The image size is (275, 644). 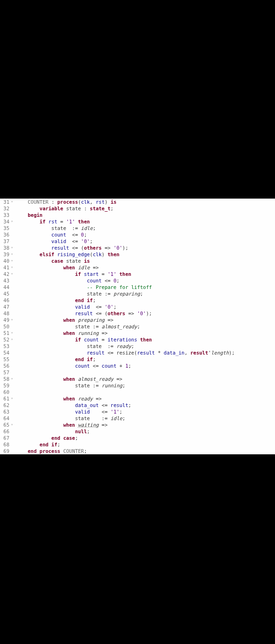 What do you see at coordinates (5, 208) in the screenshot?
I see `line-number: 32` at bounding box center [5, 208].